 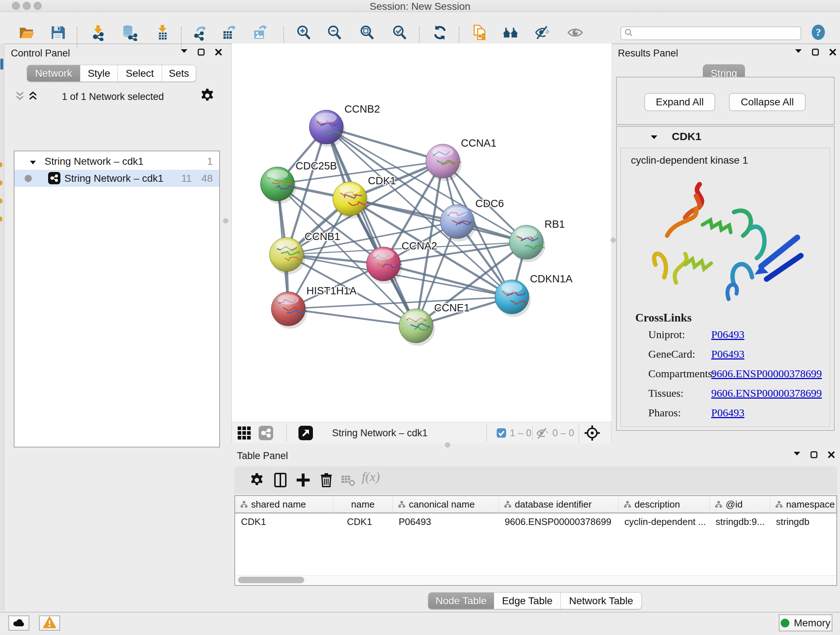 What do you see at coordinates (664, 522) in the screenshot?
I see `cell-description: cyclin-dependent ...` at bounding box center [664, 522].